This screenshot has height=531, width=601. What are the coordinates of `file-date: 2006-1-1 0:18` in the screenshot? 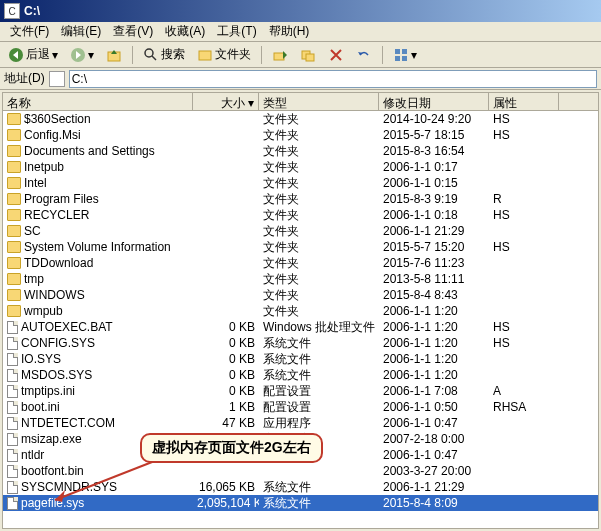 It's located at (434, 215).